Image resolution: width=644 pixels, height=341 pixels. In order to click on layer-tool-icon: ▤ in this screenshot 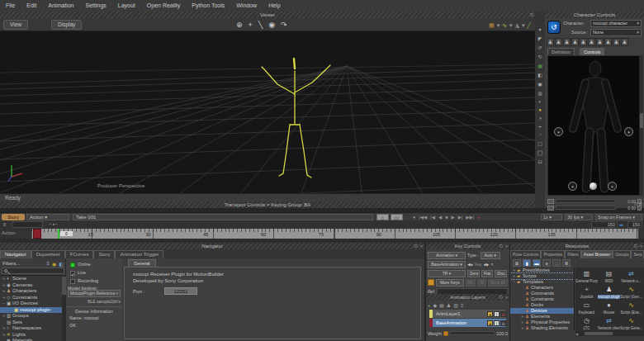, I will do `click(442, 305)`.